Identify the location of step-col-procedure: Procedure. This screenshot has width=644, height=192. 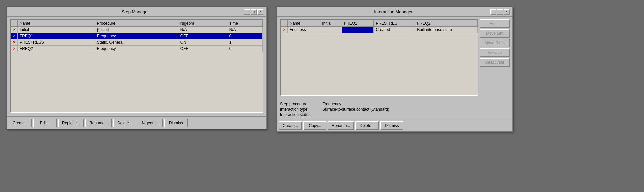
(136, 23).